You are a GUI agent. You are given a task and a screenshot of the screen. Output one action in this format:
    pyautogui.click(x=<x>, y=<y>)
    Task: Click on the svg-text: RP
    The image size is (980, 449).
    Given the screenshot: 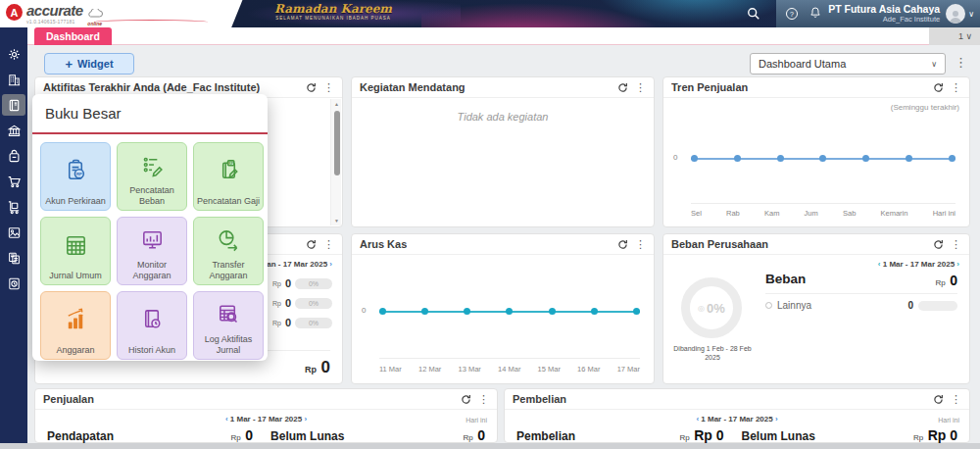 What is the action you would take?
    pyautogui.click(x=231, y=164)
    